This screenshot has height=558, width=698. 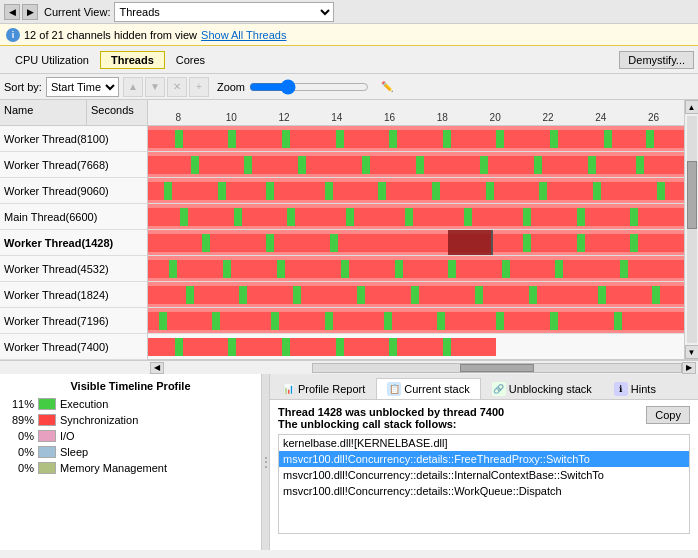 I want to click on tick-labels: 8 10 12 14 16 18 20 22 24 26, so click(x=416, y=118).